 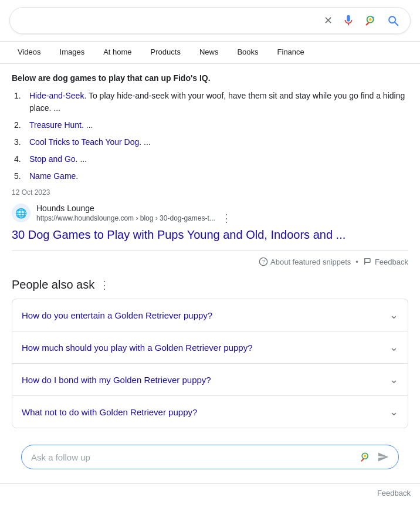 I want to click on followup-wrapper, so click(x=210, y=457).